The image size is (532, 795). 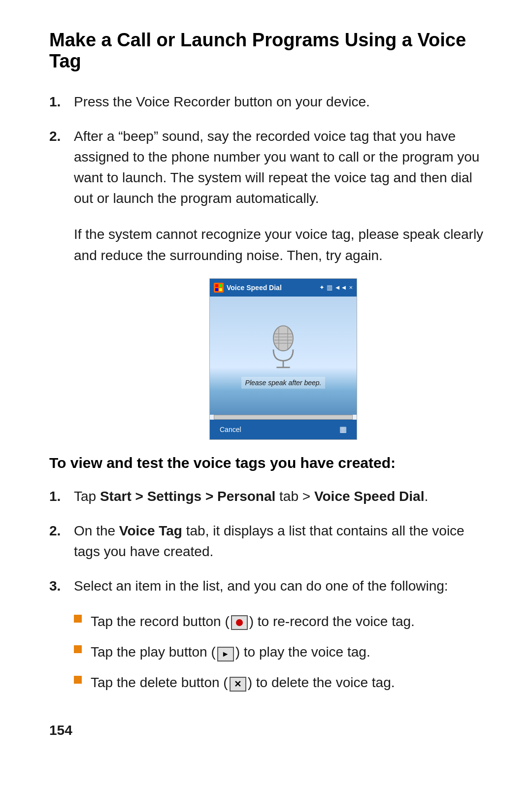 What do you see at coordinates (284, 383) in the screenshot?
I see `speak-after-beep-text: Please speak after beep.` at bounding box center [284, 383].